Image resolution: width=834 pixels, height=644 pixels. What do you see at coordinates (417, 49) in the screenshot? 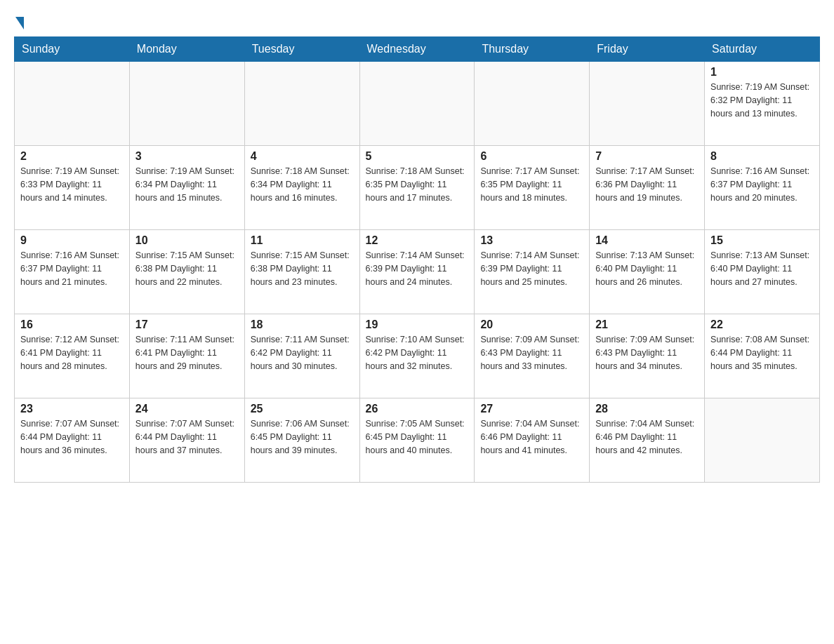
I see `calendar-header: SundayMondayTuesdayWednesdayThursdayFrid…` at bounding box center [417, 49].